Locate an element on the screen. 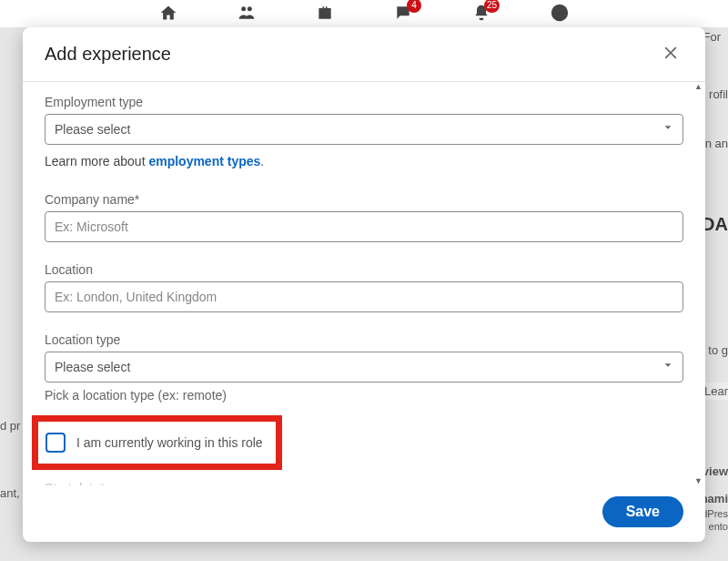 This screenshot has width=728, height=561. location-type-helper: Pick a location type (ex: remote) is located at coordinates (364, 395).